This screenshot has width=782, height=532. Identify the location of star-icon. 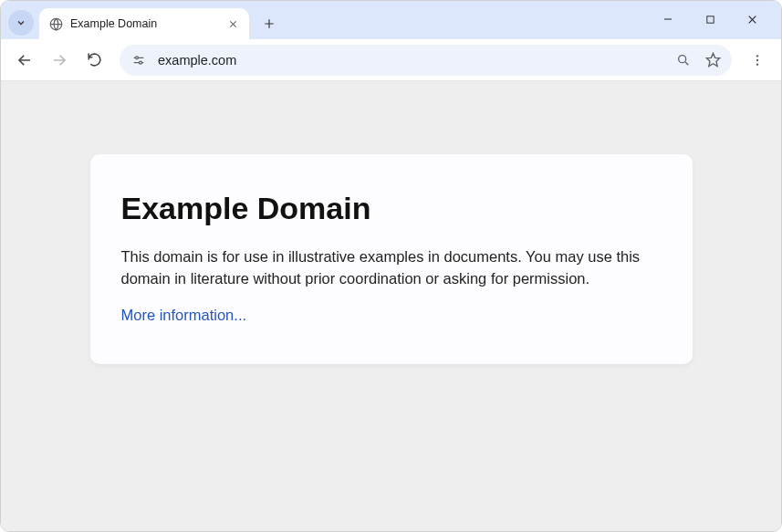
(714, 60).